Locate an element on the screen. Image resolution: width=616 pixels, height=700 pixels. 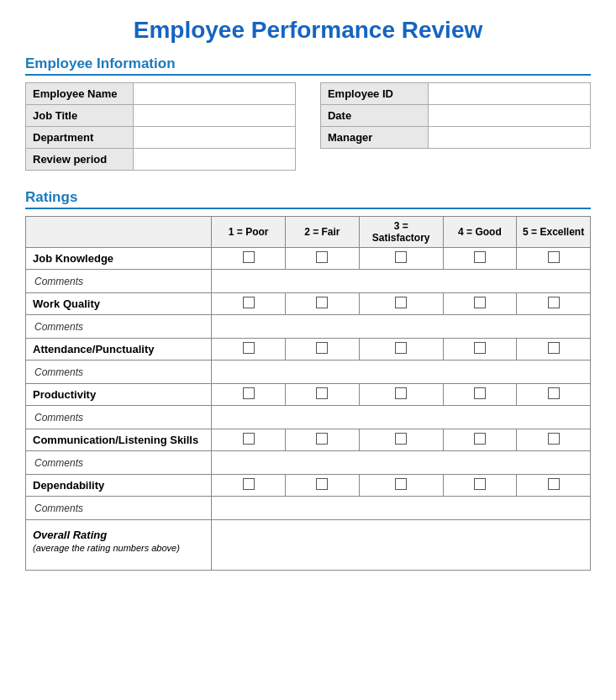
info-row-2: Job Title Date is located at coordinates (308, 116).